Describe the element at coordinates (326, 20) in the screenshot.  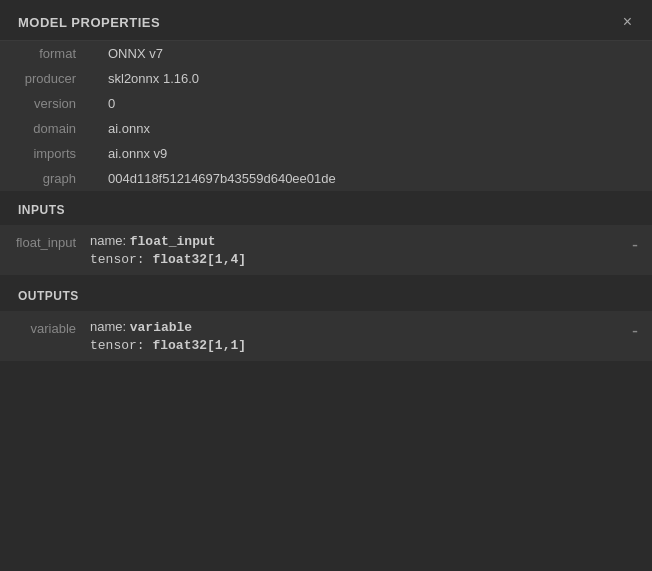
I see `panel-header: MODEL PROPERTIES ×` at that location.